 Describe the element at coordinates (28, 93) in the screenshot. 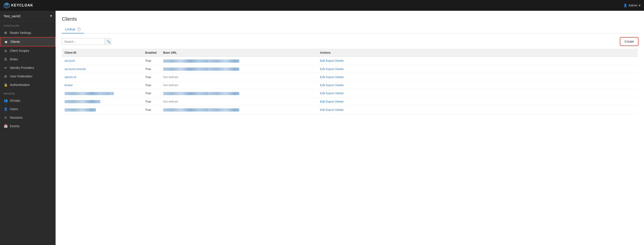

I see `manage-section-label: Manage` at that location.